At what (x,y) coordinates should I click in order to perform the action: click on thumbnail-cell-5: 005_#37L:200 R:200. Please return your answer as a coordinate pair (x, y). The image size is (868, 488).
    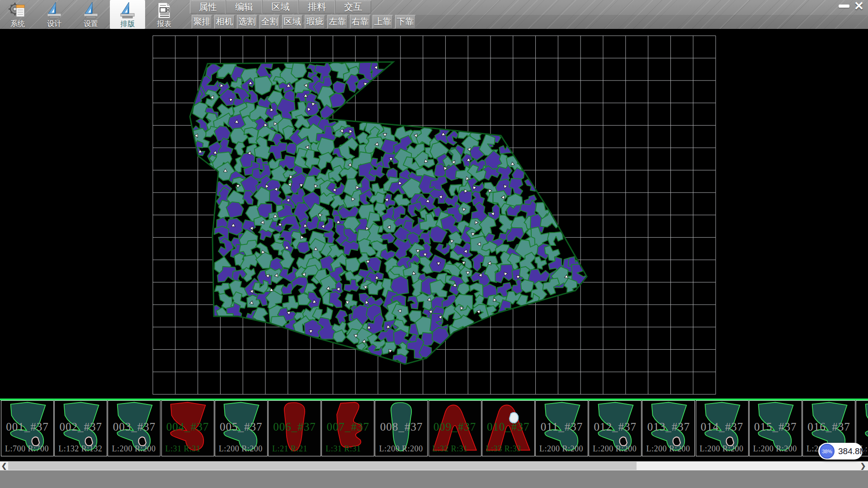
    Looking at the image, I should click on (241, 428).